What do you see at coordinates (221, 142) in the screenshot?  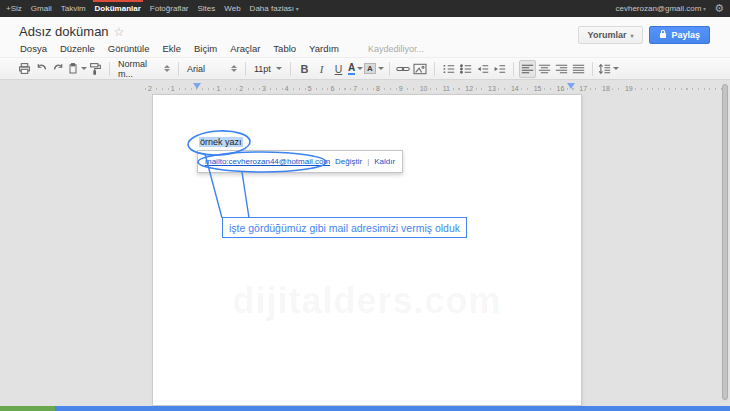 I see `selected-text: örnek yazı` at bounding box center [221, 142].